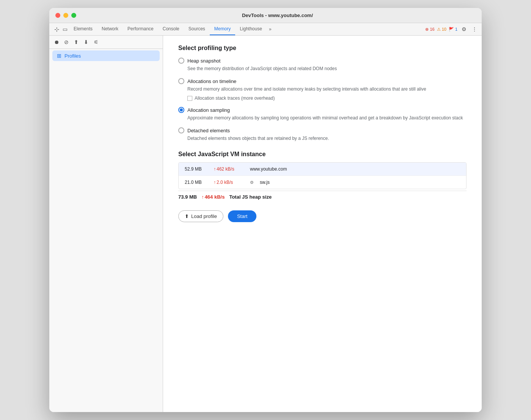 This screenshot has width=531, height=420. What do you see at coordinates (106, 42) in the screenshot?
I see `sidebar-toolbar: ⏺ ⊘ ⬆ ⬇ ⚟` at bounding box center [106, 42].